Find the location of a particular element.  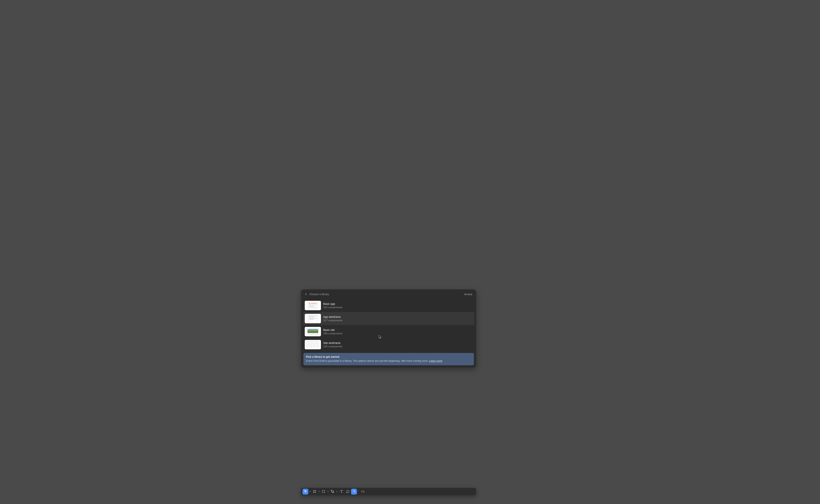

library-count: 163 components is located at coordinates (333, 346).